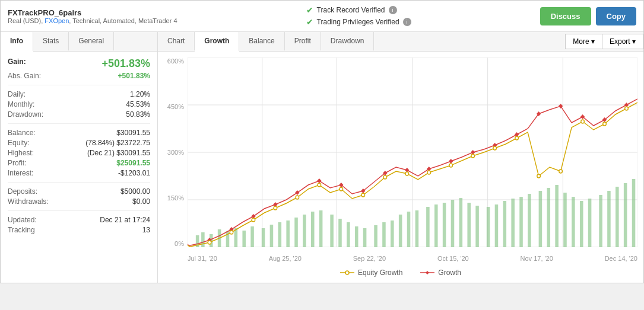  What do you see at coordinates (623, 41) in the screenshot?
I see `export-button: Export ▾` at bounding box center [623, 41].